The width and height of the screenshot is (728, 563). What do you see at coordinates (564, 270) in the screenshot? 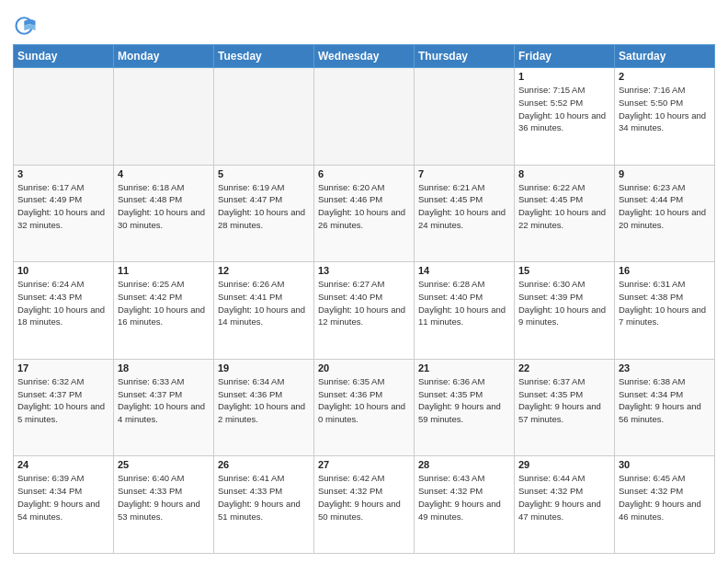
I see `day-number: 15` at bounding box center [564, 270].